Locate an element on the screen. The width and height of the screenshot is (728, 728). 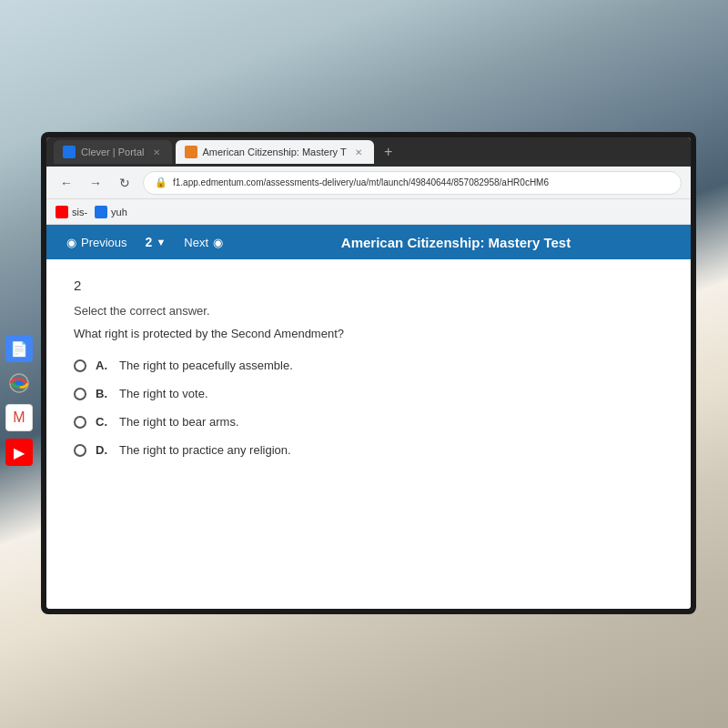
question-dropdown-icon: ▼ is located at coordinates (160, 242).